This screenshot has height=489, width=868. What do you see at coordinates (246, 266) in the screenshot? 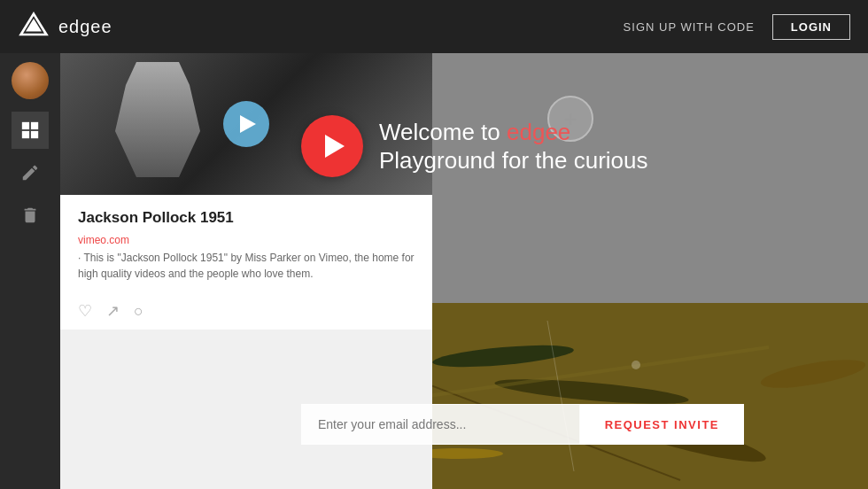
I see `card-description: · This is "Jackson Pollock 1951" by Miss…` at bounding box center [246, 266].